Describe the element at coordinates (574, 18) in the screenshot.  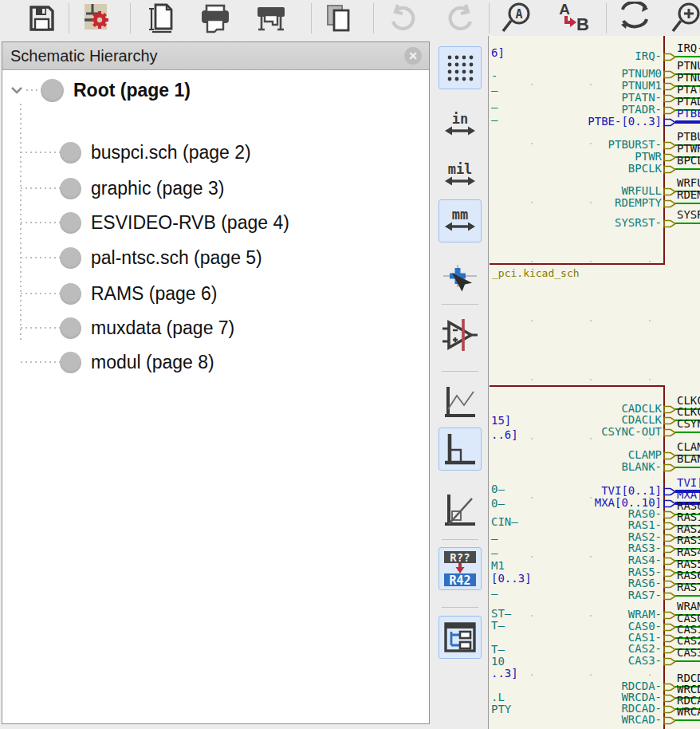
I see `find-replace-button: A B` at that location.